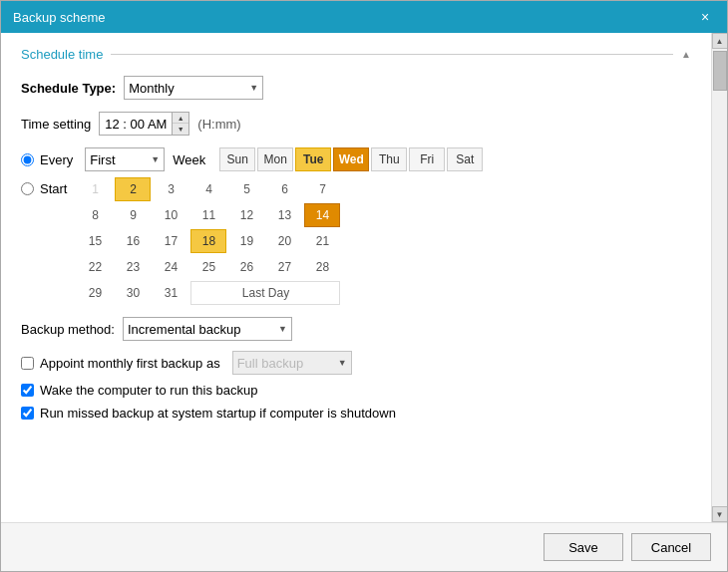 This screenshot has width=728, height=572. What do you see at coordinates (28, 391) in the screenshot?
I see `wake-checkbox` at bounding box center [28, 391].